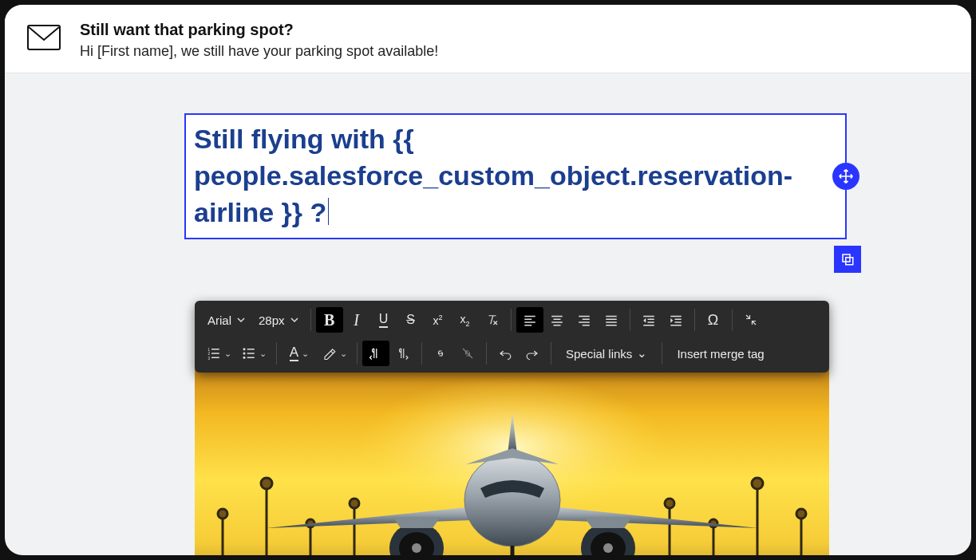 The width and height of the screenshot is (976, 560). What do you see at coordinates (512, 337) in the screenshot?
I see `rich-text-toolbar: Arial 28px B I U S x2 x2` at bounding box center [512, 337].